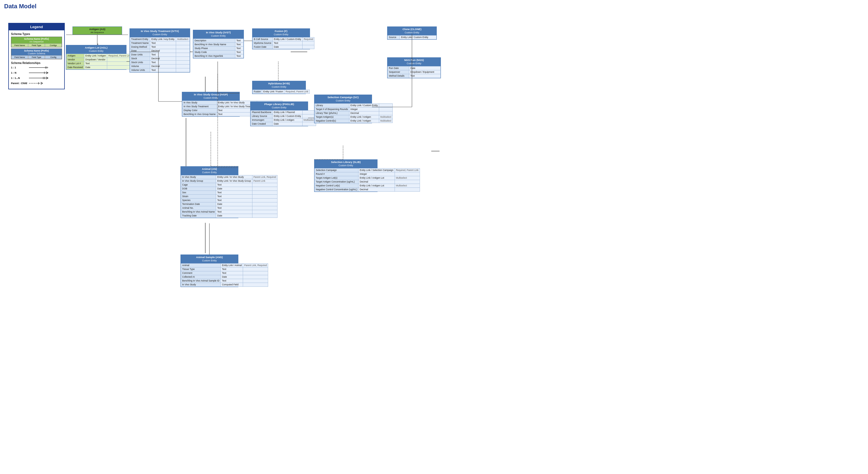 The height and width of the screenshot is (474, 868). What do you see at coordinates (160, 62) in the screenshot?
I see `table-row: Stock UnitsText` at bounding box center [160, 62].